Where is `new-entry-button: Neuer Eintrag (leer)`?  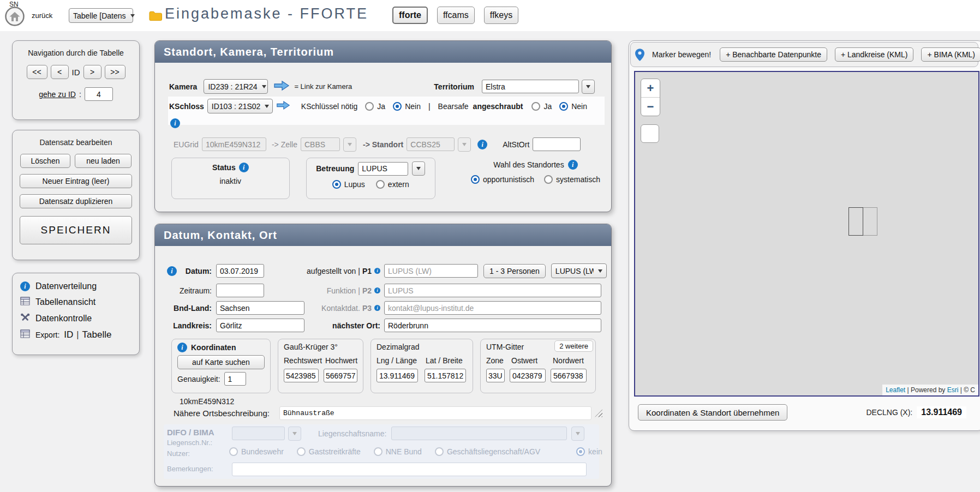 new-entry-button: Neuer Eintrag (leer) is located at coordinates (76, 181).